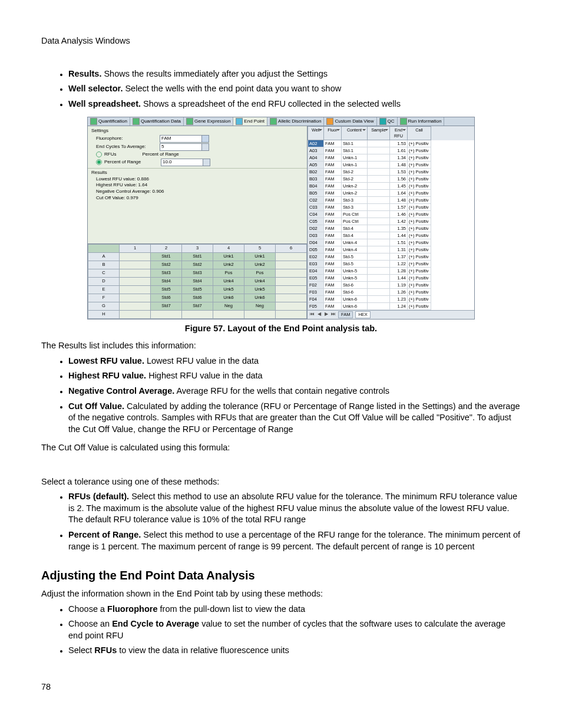 This screenshot has height=728, width=562. What do you see at coordinates (157, 121) in the screenshot?
I see `tab-quantification-data: Quantification Data` at bounding box center [157, 121].